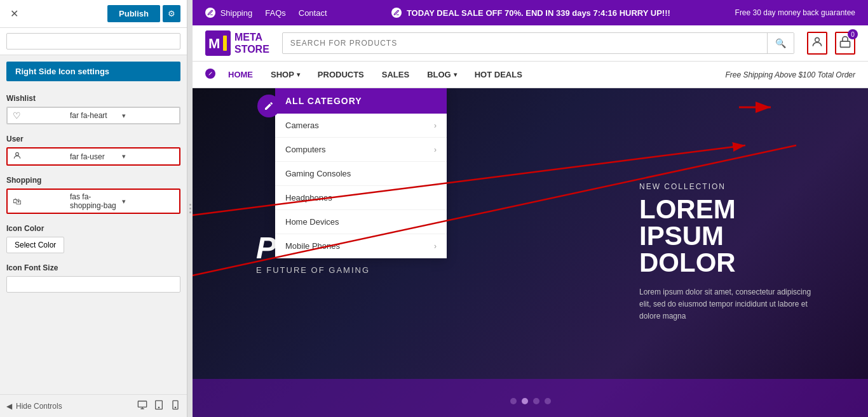 Image resolution: width=868 pixels, height=417 pixels. I want to click on nav-blog-label: BLOG, so click(439, 75).